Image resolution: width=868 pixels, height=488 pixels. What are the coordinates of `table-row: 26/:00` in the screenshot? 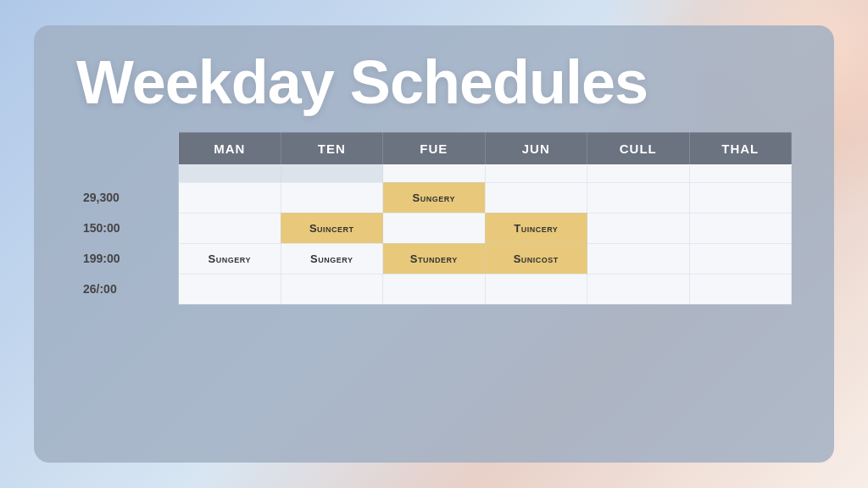 It's located at (434, 289).